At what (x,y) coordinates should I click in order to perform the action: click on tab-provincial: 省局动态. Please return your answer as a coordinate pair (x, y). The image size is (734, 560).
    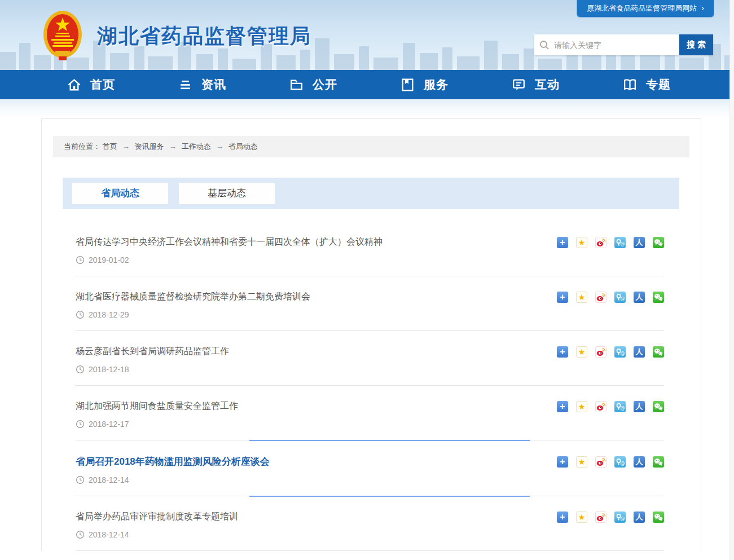
    Looking at the image, I should click on (120, 193).